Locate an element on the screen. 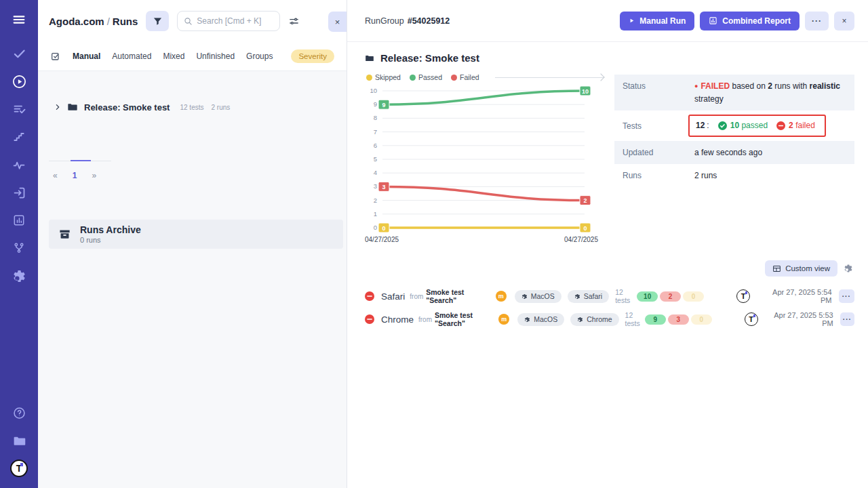 The image size is (868, 488). runs-label: Runs is located at coordinates (658, 175).